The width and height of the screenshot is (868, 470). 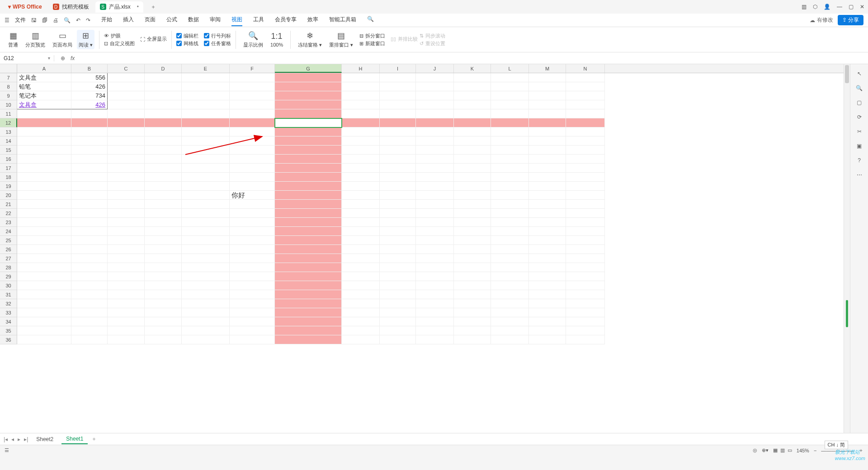 I want to click on cell-I27, so click(x=398, y=258).